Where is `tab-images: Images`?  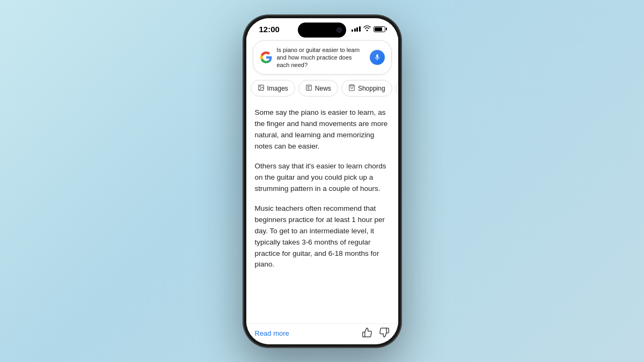 tab-images: Images is located at coordinates (273, 88).